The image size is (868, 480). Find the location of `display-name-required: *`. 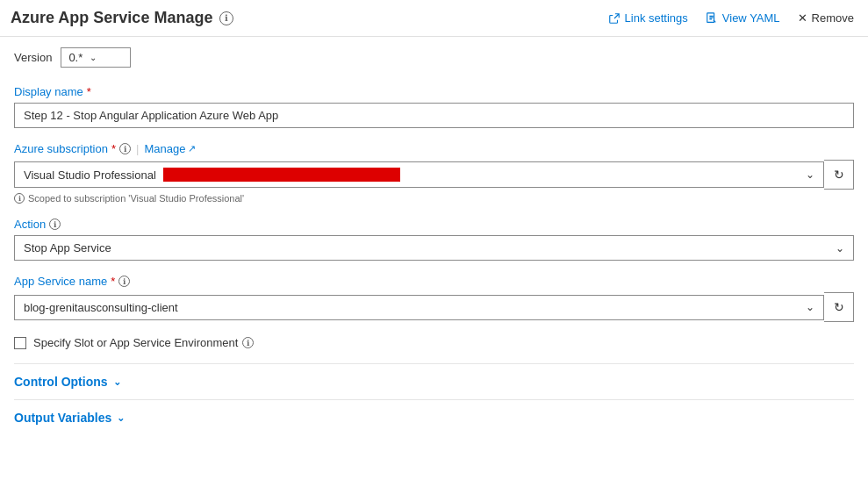

display-name-required: * is located at coordinates (90, 91).